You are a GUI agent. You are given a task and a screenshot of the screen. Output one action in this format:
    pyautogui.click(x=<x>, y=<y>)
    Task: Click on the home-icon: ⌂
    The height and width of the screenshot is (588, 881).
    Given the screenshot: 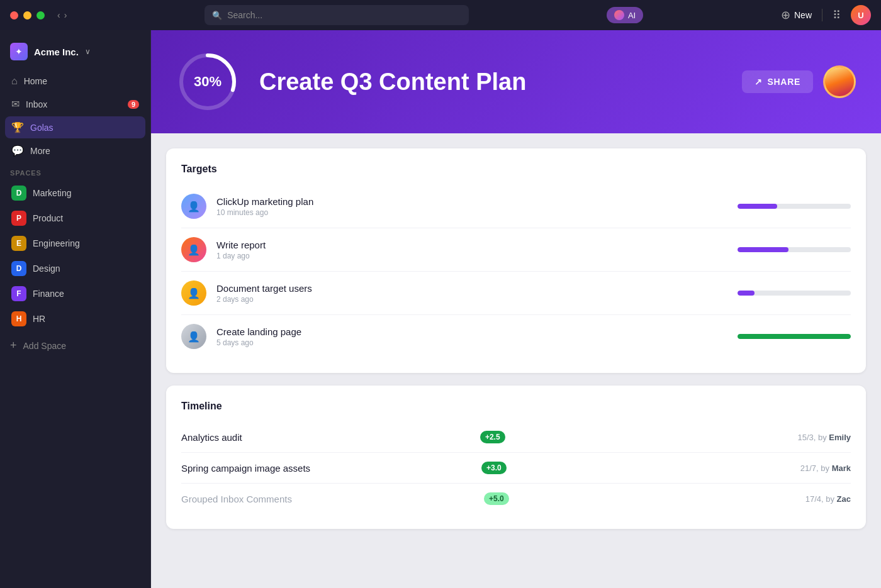 What is the action you would take?
    pyautogui.click(x=14, y=81)
    